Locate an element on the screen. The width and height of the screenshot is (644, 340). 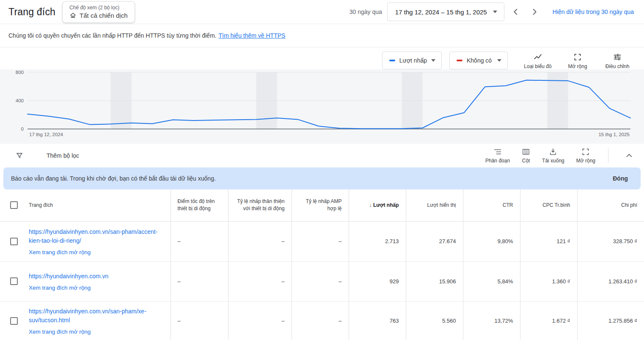
cell-ctr: 9,80% is located at coordinates (492, 241).